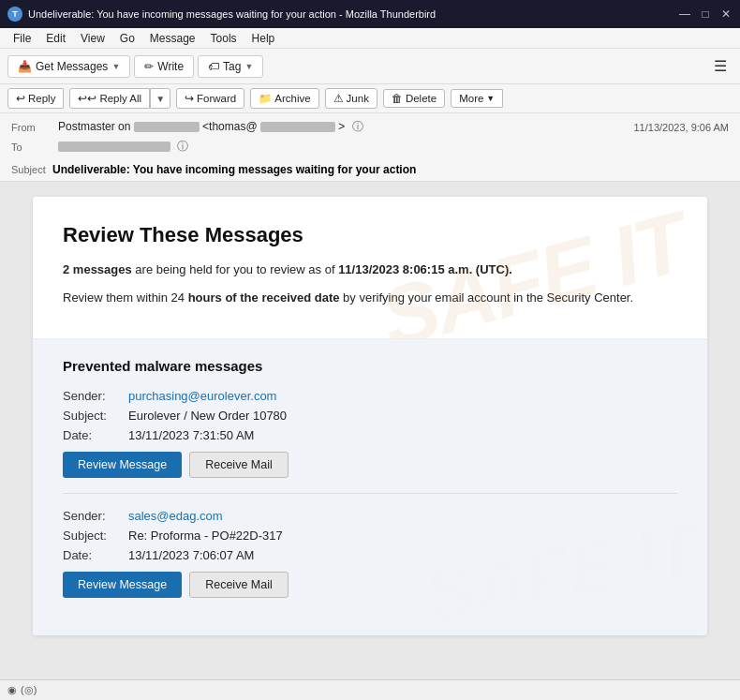 The image size is (740, 700). What do you see at coordinates (726, 14) in the screenshot?
I see `close-button: ✕` at bounding box center [726, 14].